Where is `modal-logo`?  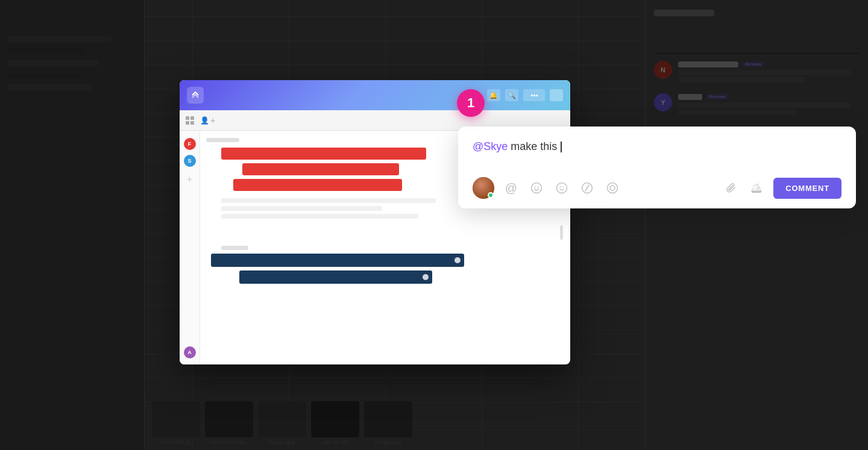 modal-logo is located at coordinates (195, 95).